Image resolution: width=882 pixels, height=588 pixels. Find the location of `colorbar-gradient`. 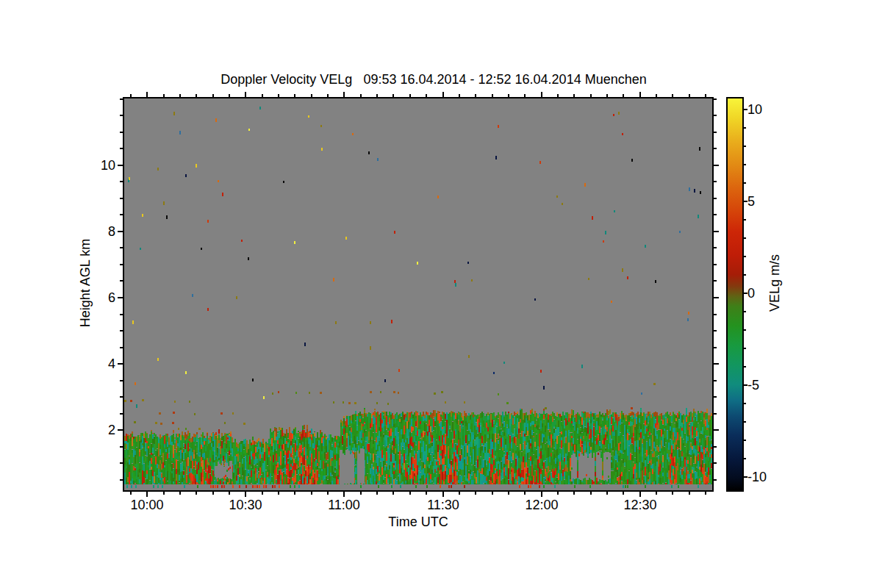

colorbar-gradient is located at coordinates (735, 294).